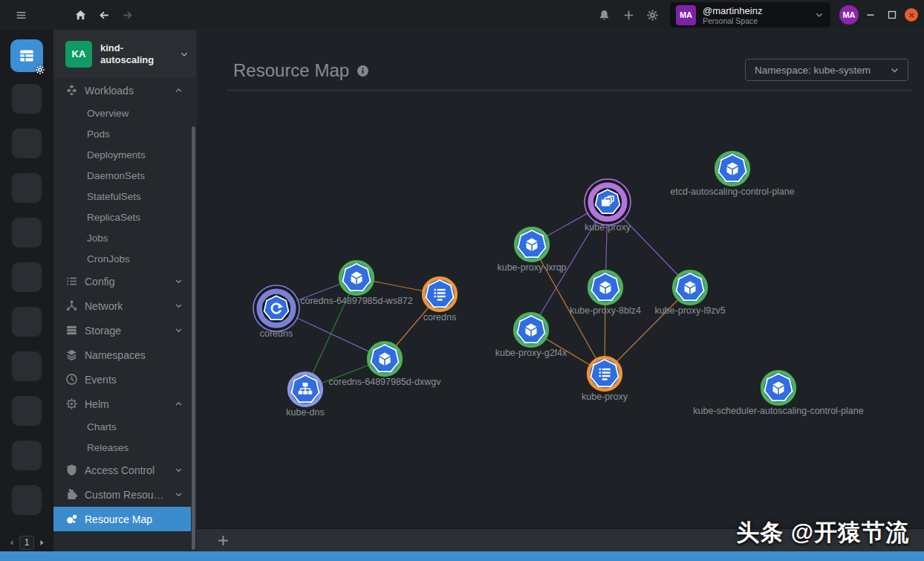 Image resolution: width=924 pixels, height=561 pixels. I want to click on sidebar-item-cronjobs: CronJobs, so click(122, 259).